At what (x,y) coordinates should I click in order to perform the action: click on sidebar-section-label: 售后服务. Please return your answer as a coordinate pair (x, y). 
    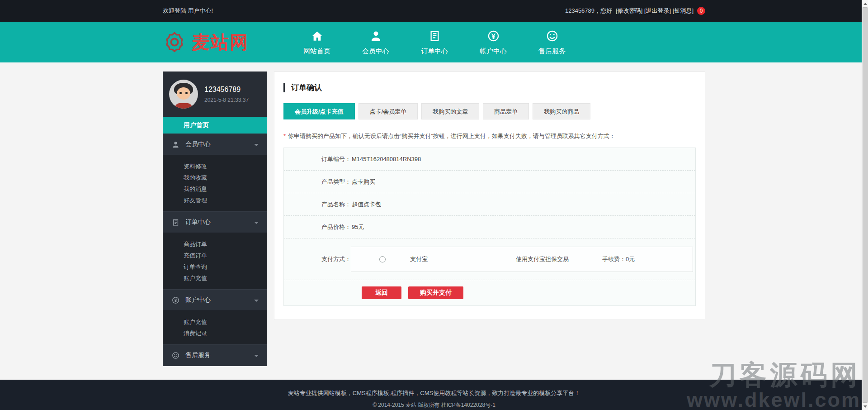
    Looking at the image, I should click on (198, 355).